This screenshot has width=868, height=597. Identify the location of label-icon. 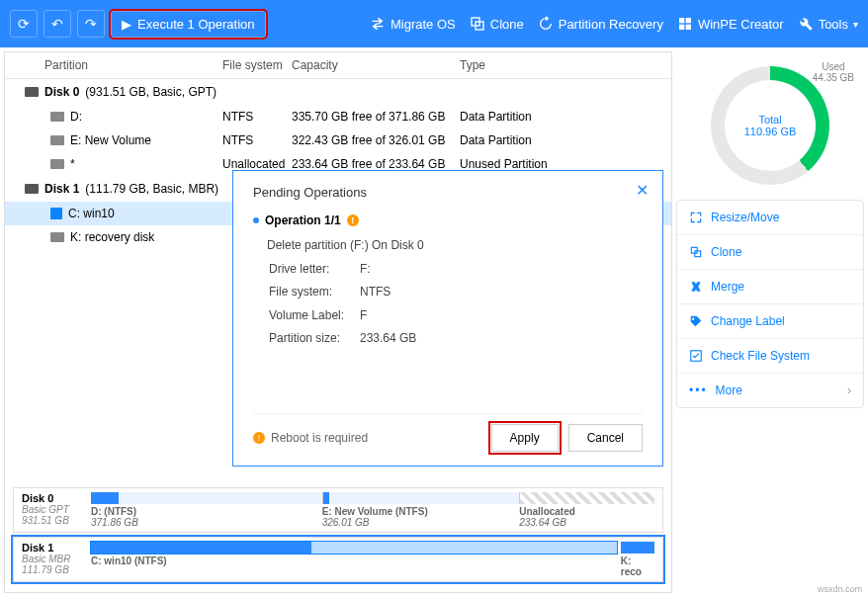
(696, 321).